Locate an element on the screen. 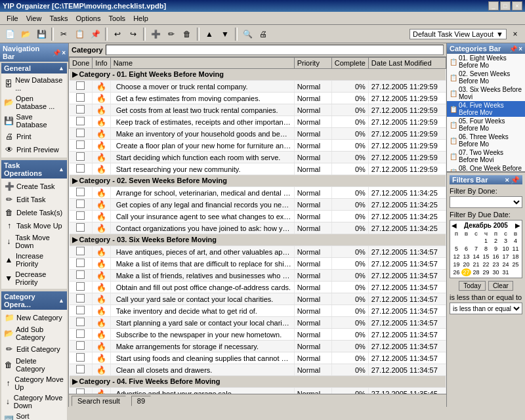 Image resolution: width=525 pixels, height=420 pixels. nav-item-increase-priority: ▲ Increase Priority is located at coordinates (34, 260).